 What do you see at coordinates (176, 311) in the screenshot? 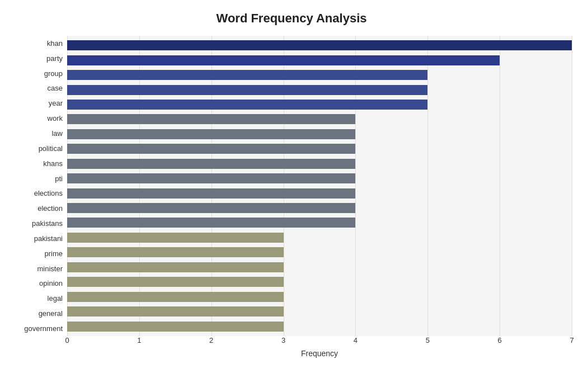
I see `bar-general` at bounding box center [176, 311].